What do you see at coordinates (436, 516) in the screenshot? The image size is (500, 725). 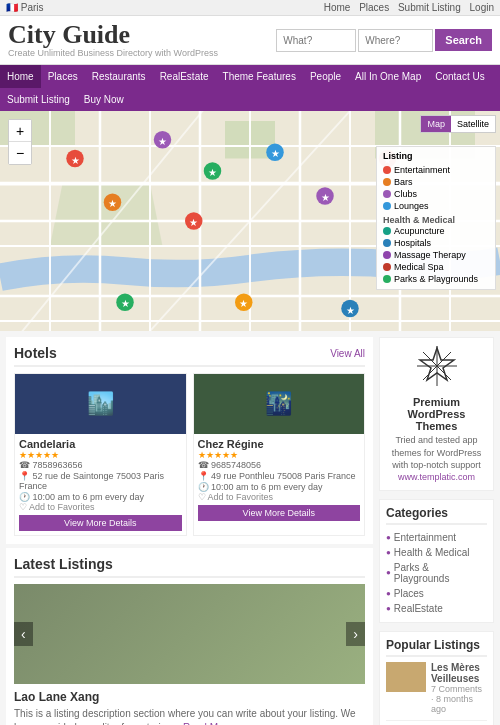 I see `categories-title: Categories` at bounding box center [436, 516].